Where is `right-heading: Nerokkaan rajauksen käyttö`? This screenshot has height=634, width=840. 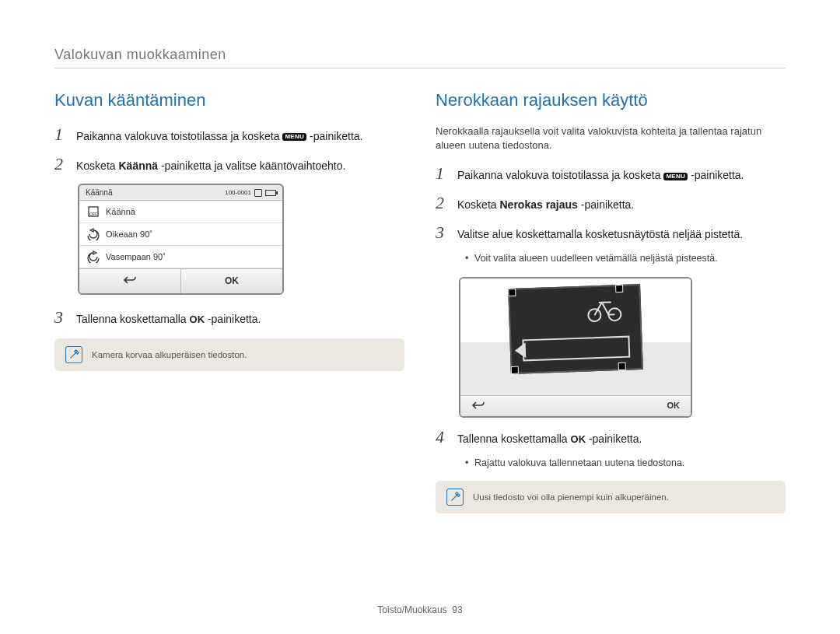 right-heading: Nerokkaan rajauksen käyttö is located at coordinates (611, 100).